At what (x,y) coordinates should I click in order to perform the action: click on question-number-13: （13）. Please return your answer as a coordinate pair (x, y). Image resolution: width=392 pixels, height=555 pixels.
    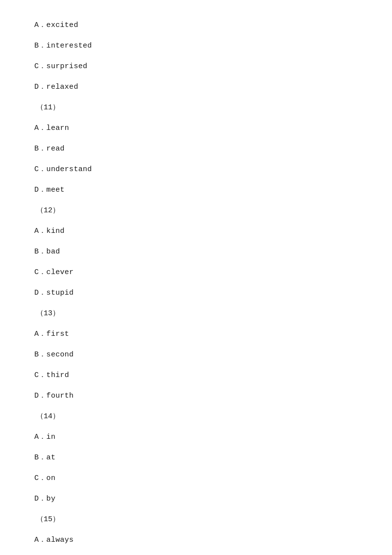
    Looking at the image, I should click on (196, 314).